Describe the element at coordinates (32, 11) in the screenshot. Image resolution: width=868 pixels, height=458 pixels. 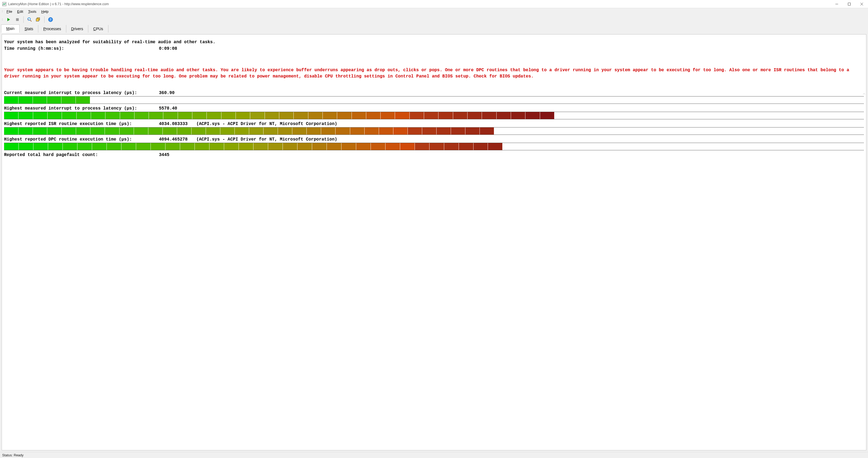
I see `menu-tools: Tools` at that location.